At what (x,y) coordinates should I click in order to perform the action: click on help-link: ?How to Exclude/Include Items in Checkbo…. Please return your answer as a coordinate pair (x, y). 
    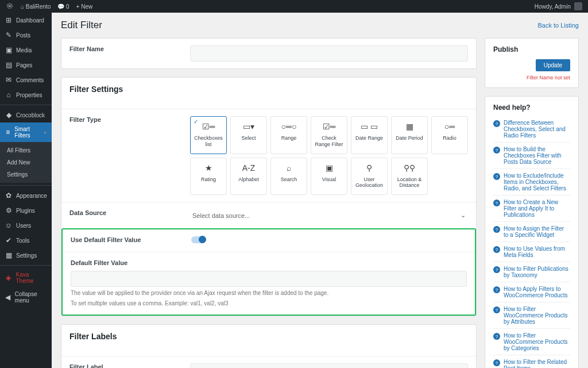
    Looking at the image, I should click on (532, 182).